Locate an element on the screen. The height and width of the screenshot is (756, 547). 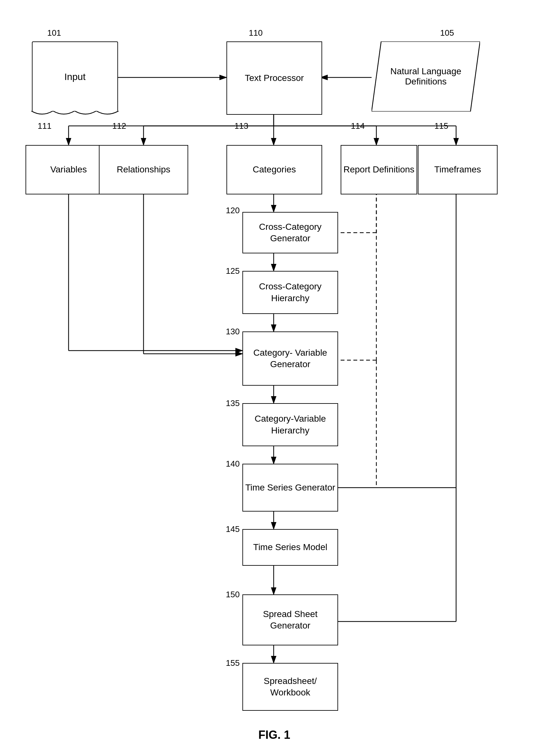
cat-var-hier-label: Category-Variable Hierarchy is located at coordinates (290, 425).